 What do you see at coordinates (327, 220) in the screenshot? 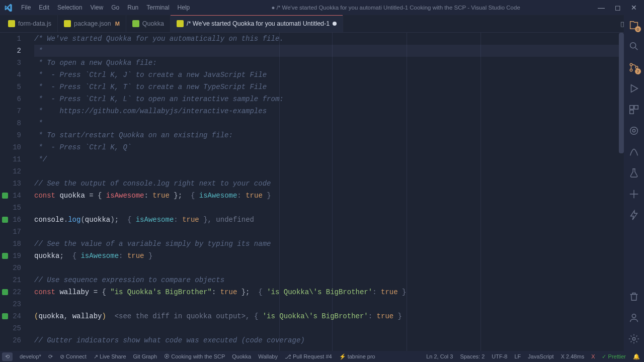
I see `code-line: console.log(quokka); { isAwesome: true }…` at bounding box center [327, 220].